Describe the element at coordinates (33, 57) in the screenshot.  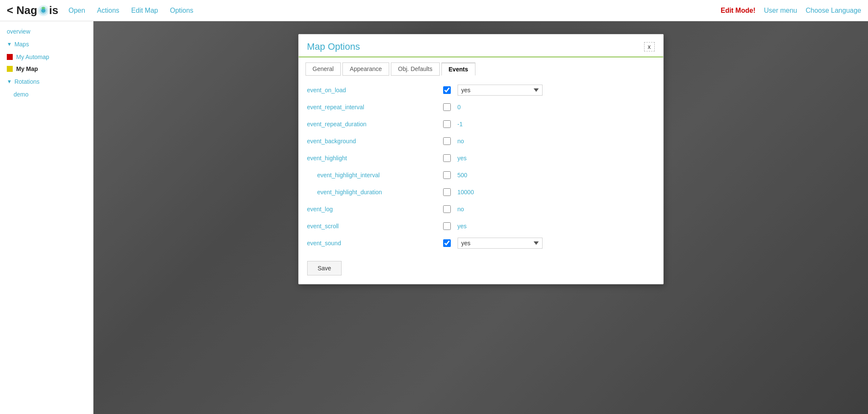
I see `automap-label: My Automap` at that location.